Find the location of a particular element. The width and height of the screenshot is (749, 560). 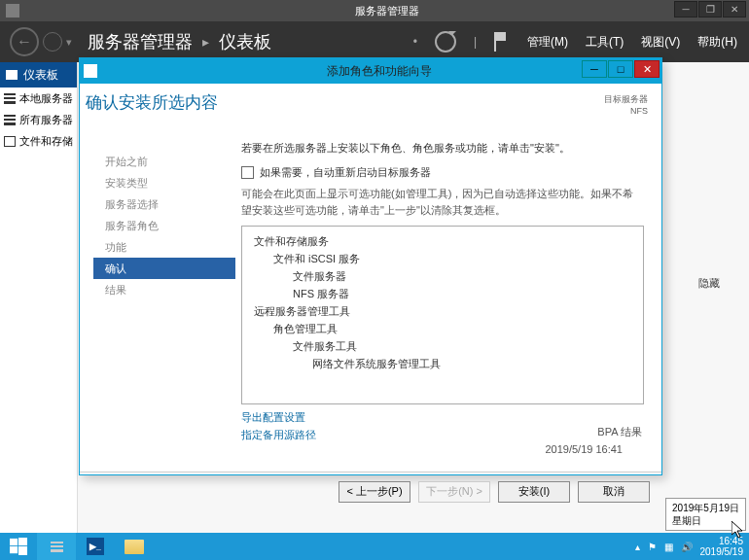

export-config-link: 导出配置设置 is located at coordinates (443, 418).